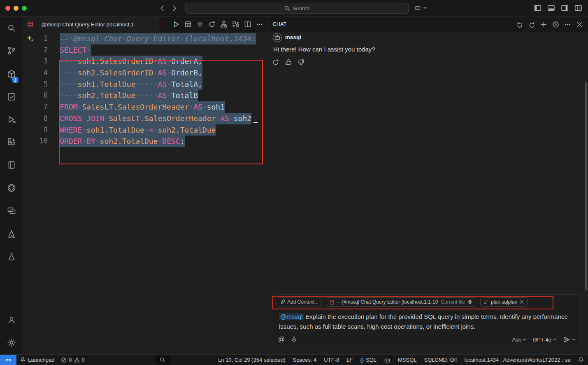 This screenshot has height=365, width=588. I want to click on title-bar: Search, so click(294, 8).